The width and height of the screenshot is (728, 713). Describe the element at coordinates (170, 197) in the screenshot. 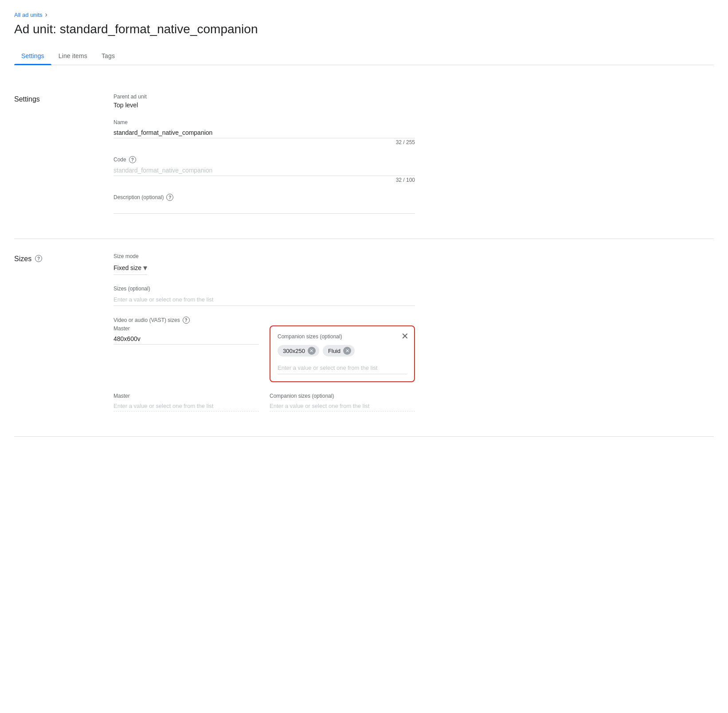

I see `description-help-icon: ?` at that location.